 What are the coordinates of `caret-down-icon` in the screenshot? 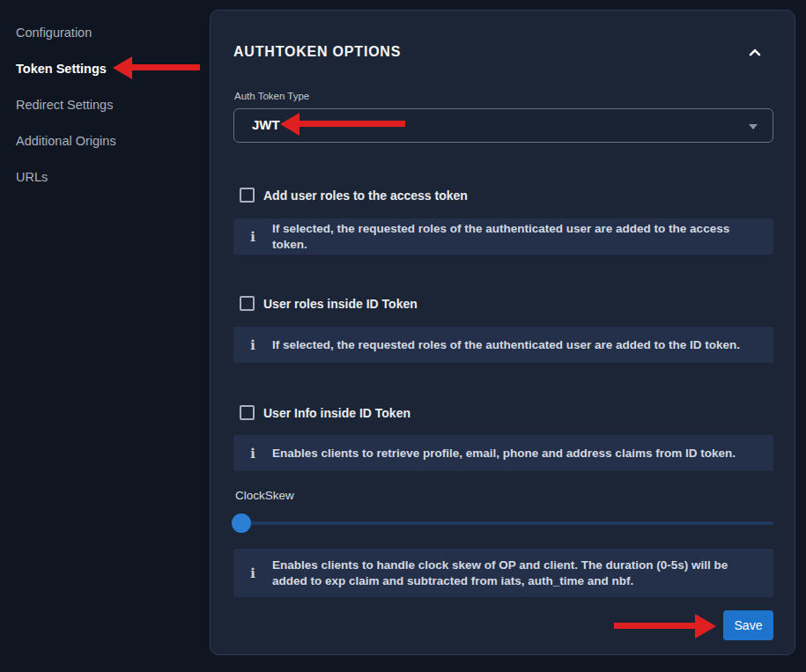 It's located at (753, 127).